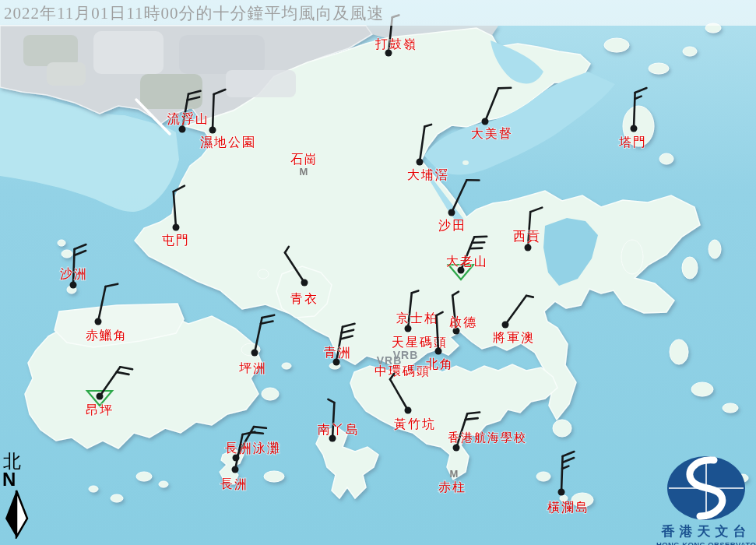 This screenshot has height=545, width=756. I want to click on station-lau-fau-shan: 流浮山, so click(188, 112).